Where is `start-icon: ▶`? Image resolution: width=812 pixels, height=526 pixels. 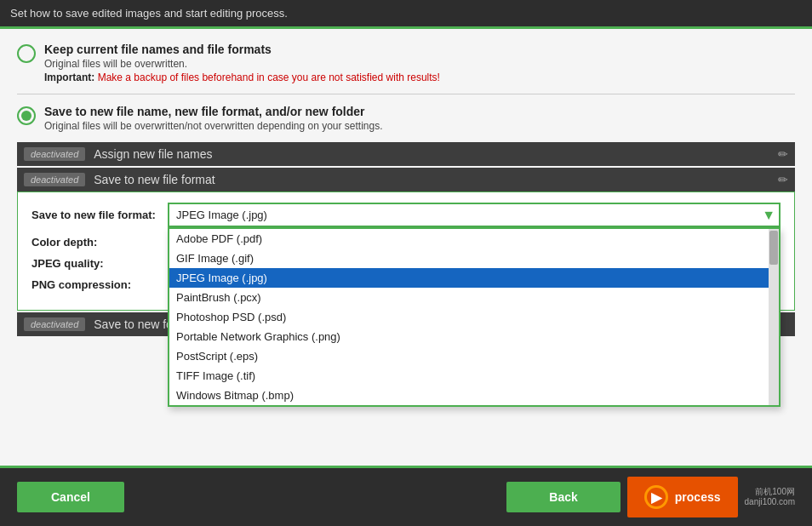 start-icon: ▶ is located at coordinates (656, 497).